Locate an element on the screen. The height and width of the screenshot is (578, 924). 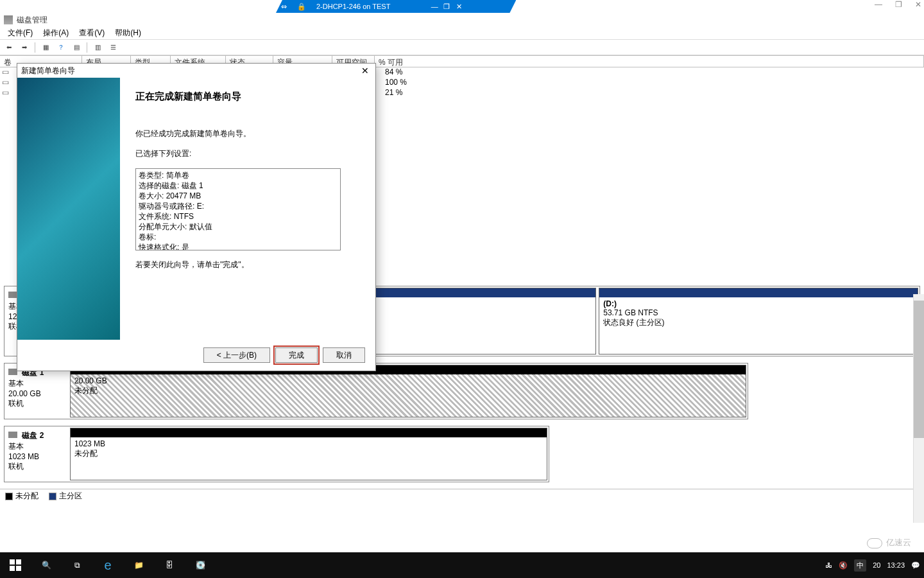
wizard-finish-button: 完成 is located at coordinates (296, 355).